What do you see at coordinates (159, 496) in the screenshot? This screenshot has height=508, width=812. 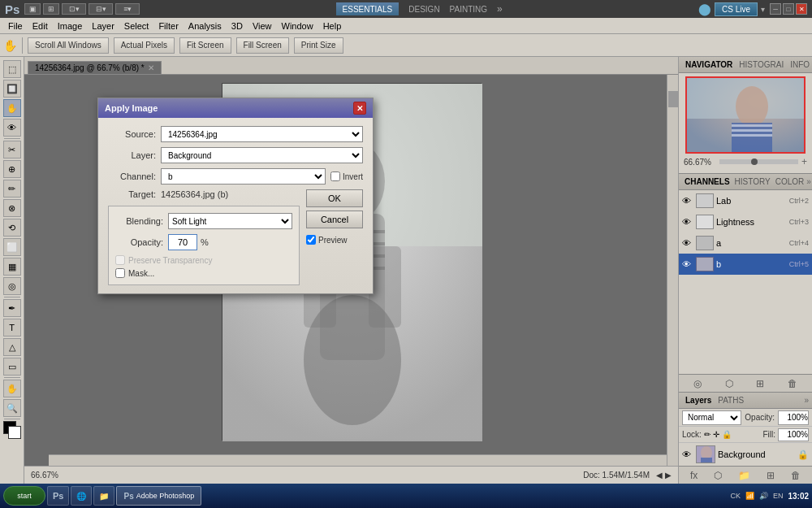 I see `taskbar-active-btn: Ps Adobe Photoshop` at bounding box center [159, 496].